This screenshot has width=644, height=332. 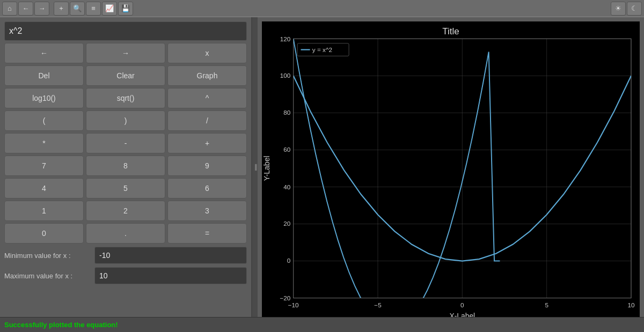 What do you see at coordinates (126, 255) in the screenshot?
I see `min-value-row: Minimum value for x :` at bounding box center [126, 255].